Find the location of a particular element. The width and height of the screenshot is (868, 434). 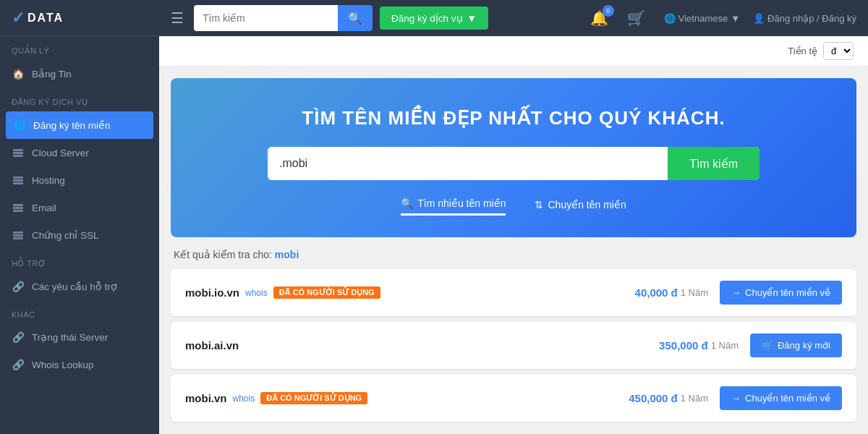

sidebar-item-label: Chứng chỉ SSL is located at coordinates (65, 235).